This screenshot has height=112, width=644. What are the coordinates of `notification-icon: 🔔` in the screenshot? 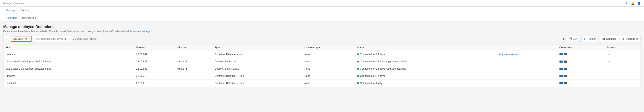 It's located at (632, 3).